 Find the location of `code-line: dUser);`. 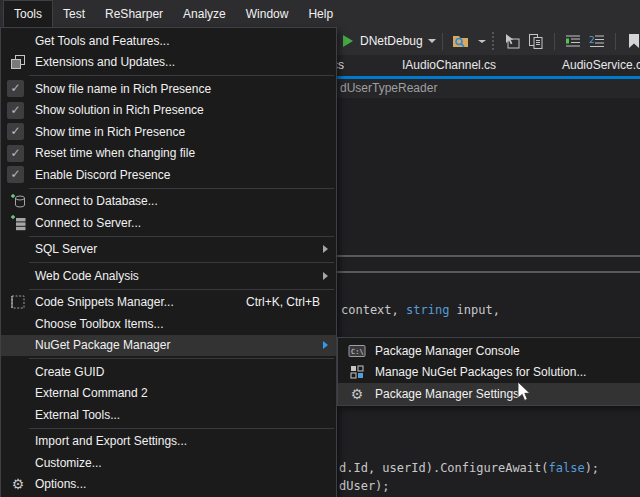

code-line: dUser); is located at coordinates (364, 486).